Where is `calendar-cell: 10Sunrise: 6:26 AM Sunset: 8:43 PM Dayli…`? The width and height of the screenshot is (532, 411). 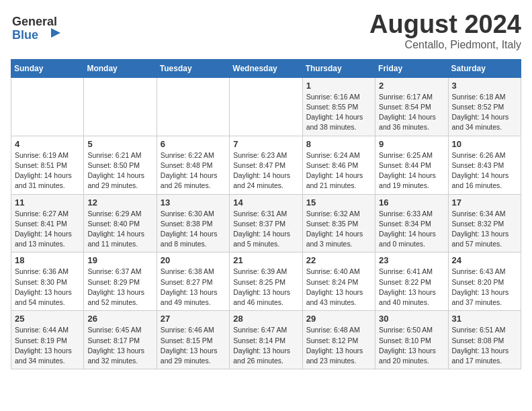 calendar-cell: 10Sunrise: 6:26 AM Sunset: 8:43 PM Dayli… is located at coordinates (484, 165).